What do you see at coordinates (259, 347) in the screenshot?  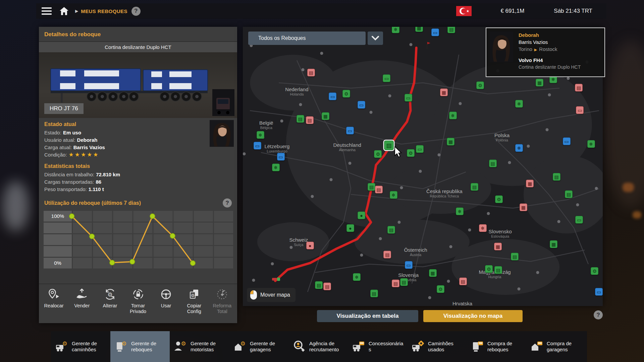 I see `nav-item-garage-manager: ⚙Gerente de garagens` at bounding box center [259, 347].